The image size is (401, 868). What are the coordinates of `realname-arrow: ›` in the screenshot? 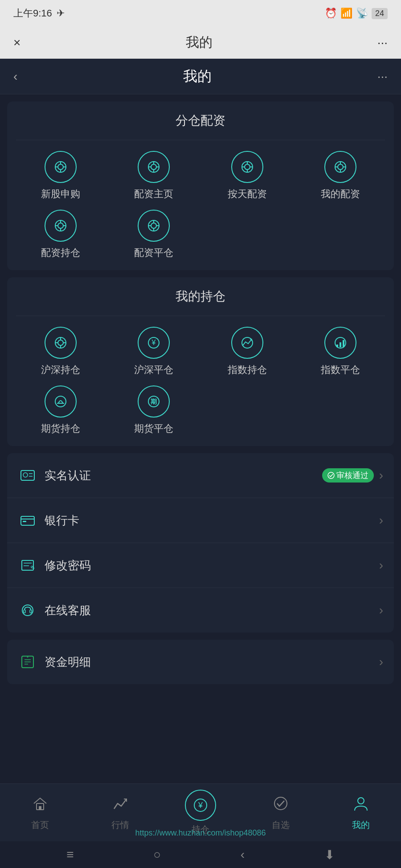 It's located at (381, 475).